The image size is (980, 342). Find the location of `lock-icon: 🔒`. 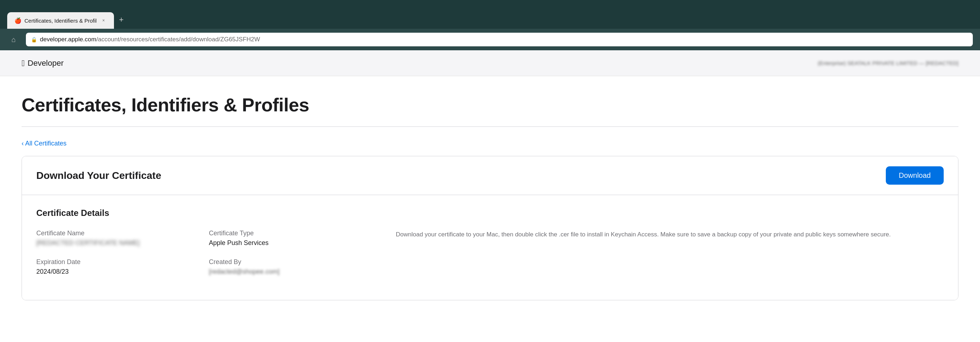

lock-icon: 🔒 is located at coordinates (34, 40).